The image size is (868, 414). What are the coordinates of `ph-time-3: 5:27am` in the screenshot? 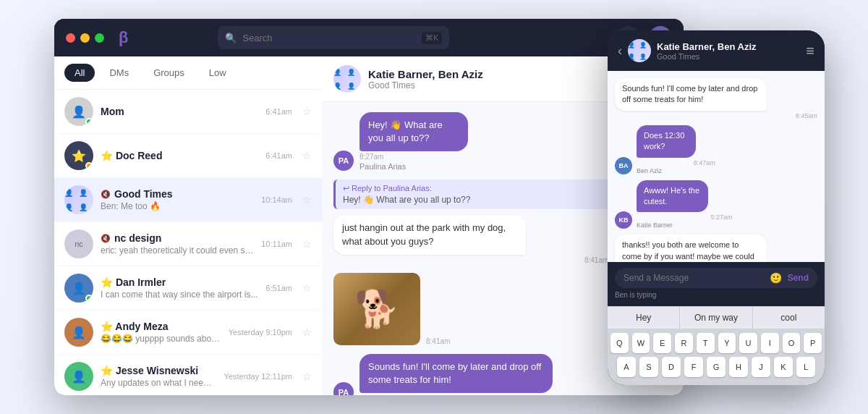 It's located at (684, 217).